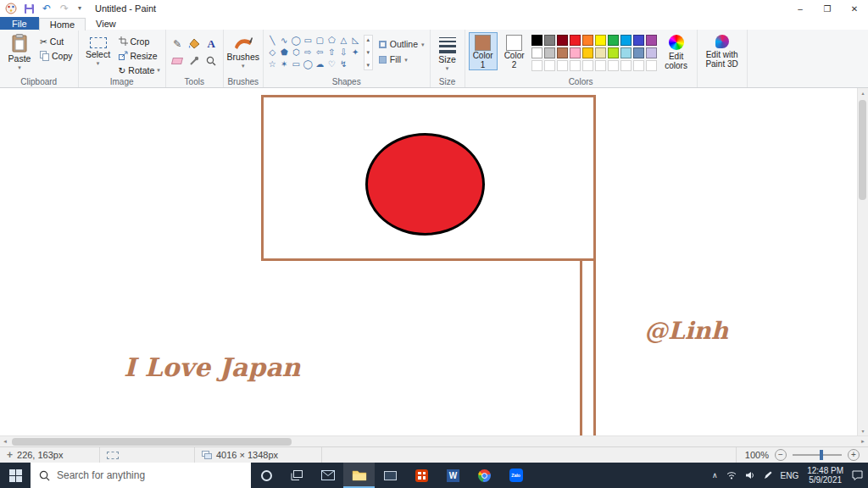 The width and height of the screenshot is (868, 488). Describe the element at coordinates (356, 53) in the screenshot. I see `shape-star-4-icon: ✦` at that location.